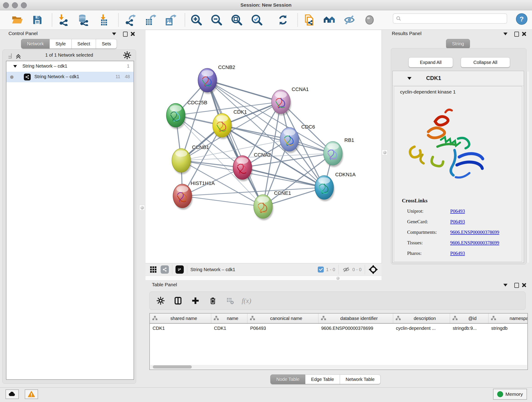 This screenshot has width=532, height=402. What do you see at coordinates (506, 34) in the screenshot?
I see `results-panel-collapse-icon` at bounding box center [506, 34].